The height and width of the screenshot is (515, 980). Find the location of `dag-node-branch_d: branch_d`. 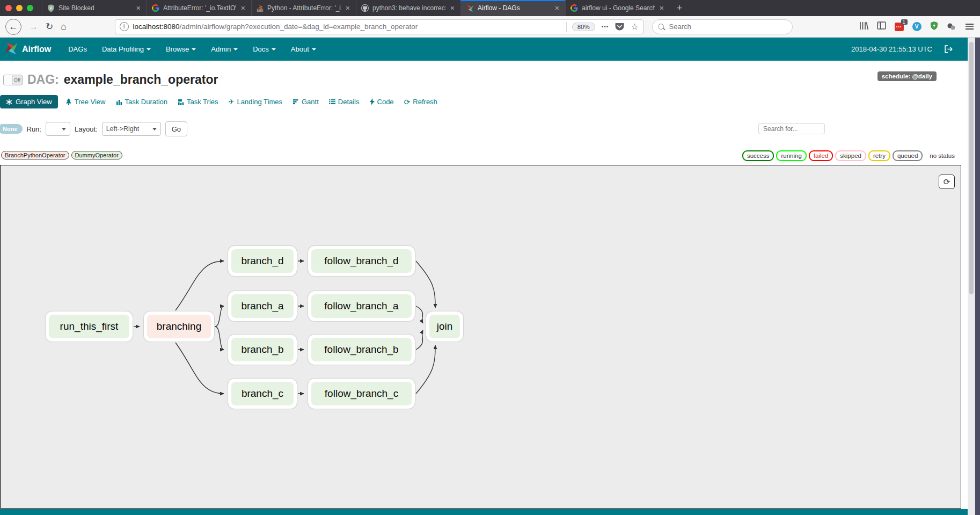

dag-node-branch_d: branch_d is located at coordinates (262, 261).